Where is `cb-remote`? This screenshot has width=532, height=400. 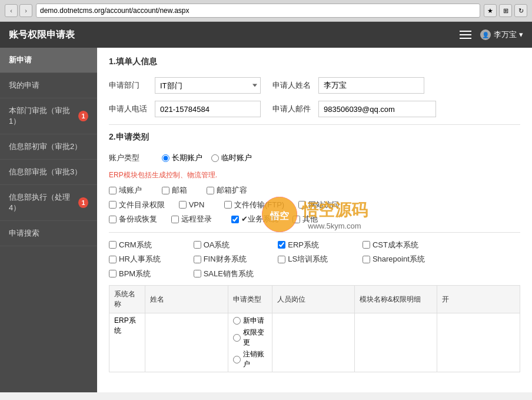
cb-remote is located at coordinates (175, 219).